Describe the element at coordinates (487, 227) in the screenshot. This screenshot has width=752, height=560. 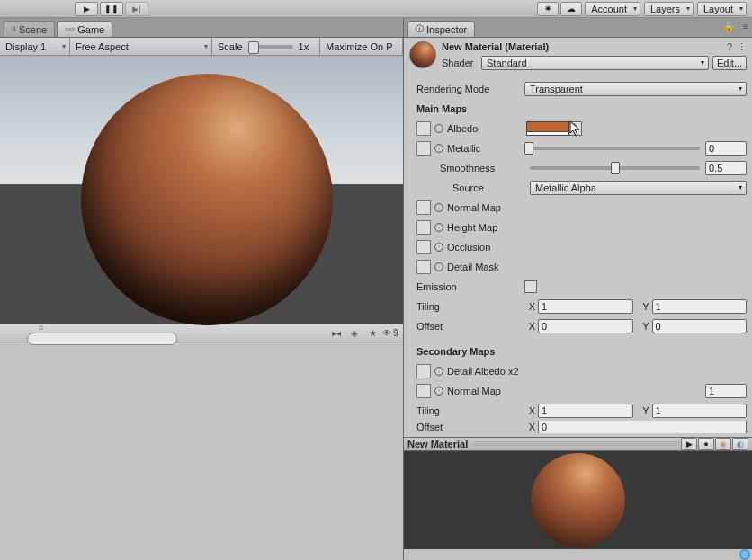
I see `heightmap-label: Height Map` at that location.